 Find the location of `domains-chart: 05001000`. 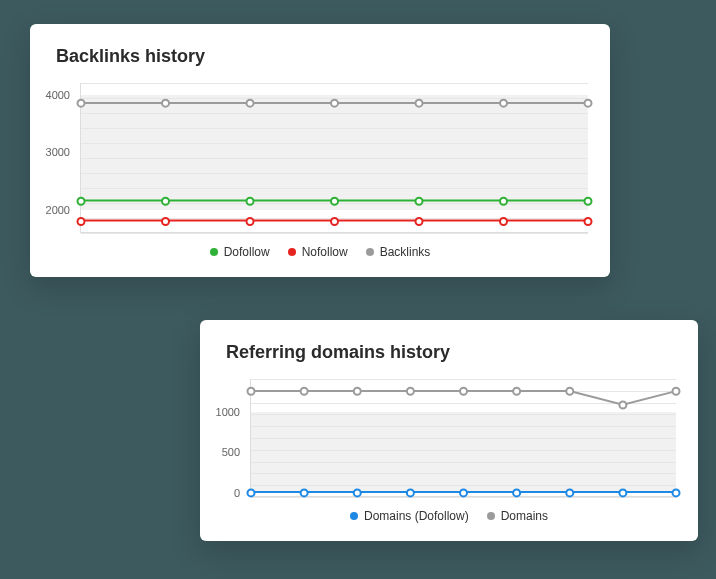

domains-chart: 05001000 is located at coordinates (449, 438).